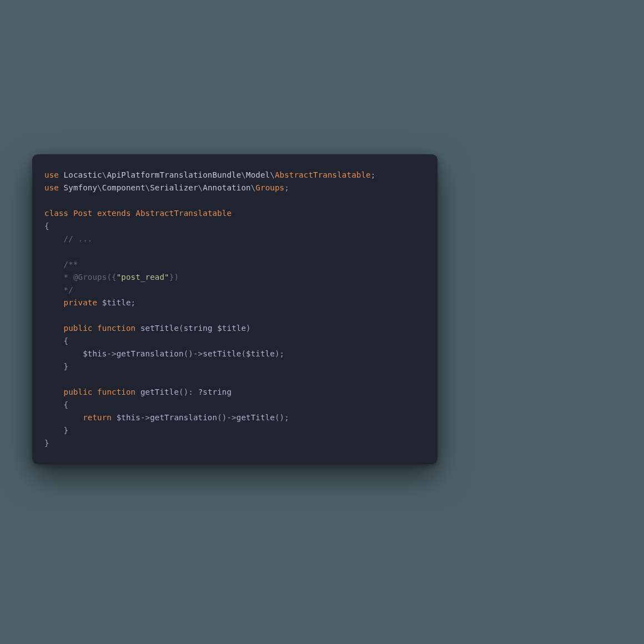 The height and width of the screenshot is (644, 644). Describe the element at coordinates (174, 175) in the screenshot. I see `ns-part: ApiPlatformTranslationBundle` at that location.